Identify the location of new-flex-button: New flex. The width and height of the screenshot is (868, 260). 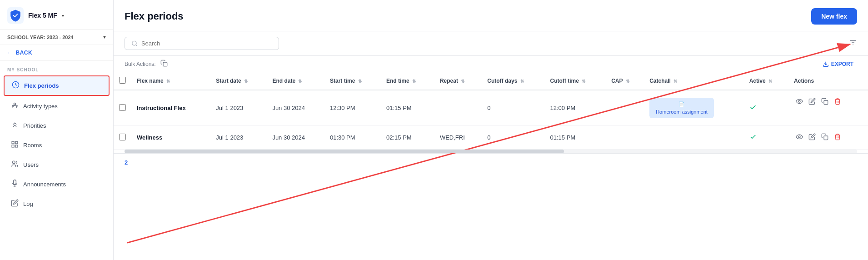
(834, 16).